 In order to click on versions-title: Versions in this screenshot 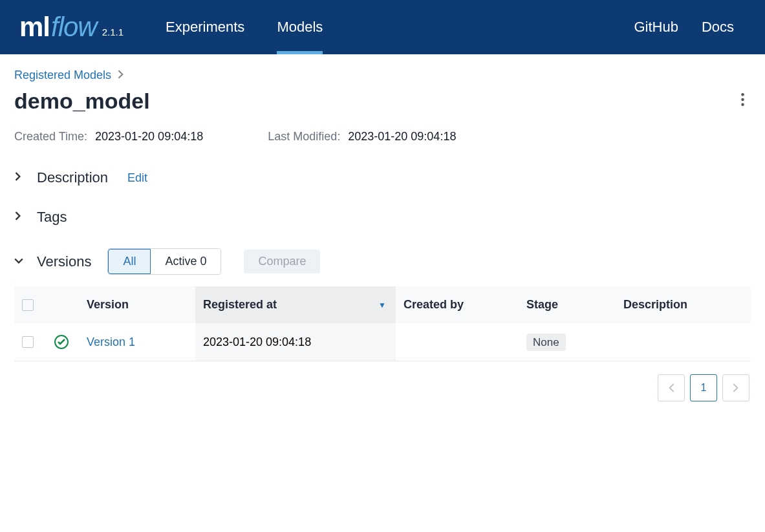, I will do `click(64, 262)`.